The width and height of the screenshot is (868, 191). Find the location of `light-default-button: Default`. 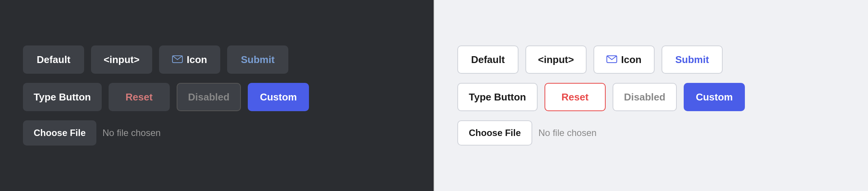

light-default-button: Default is located at coordinates (488, 60).